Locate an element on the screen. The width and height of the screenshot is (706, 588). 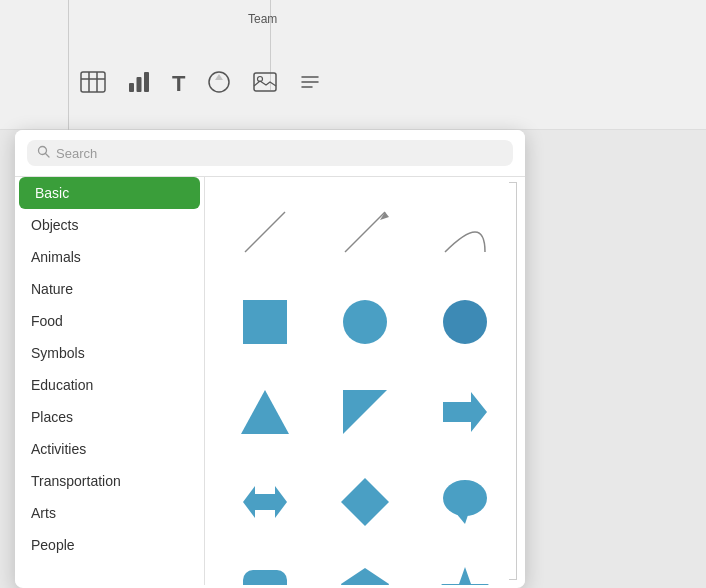
sidebar-item-people: People is located at coordinates (110, 545).